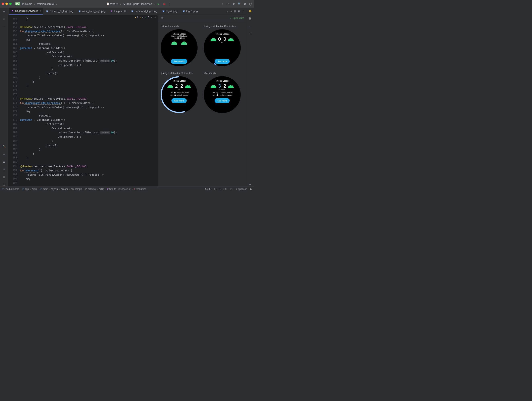 The image size is (532, 401). Describe the element at coordinates (7, 4) in the screenshot. I see `window-controls` at that location.